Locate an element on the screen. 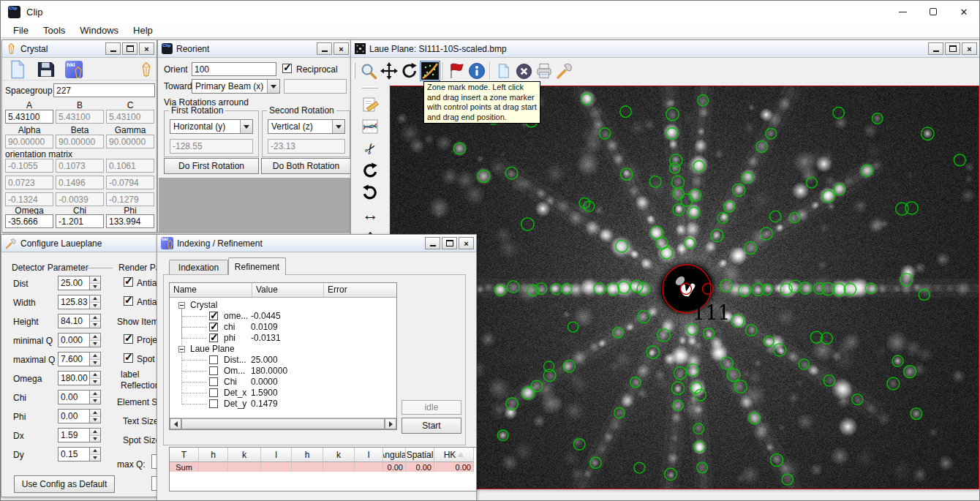  close-image-icon is located at coordinates (524, 71).